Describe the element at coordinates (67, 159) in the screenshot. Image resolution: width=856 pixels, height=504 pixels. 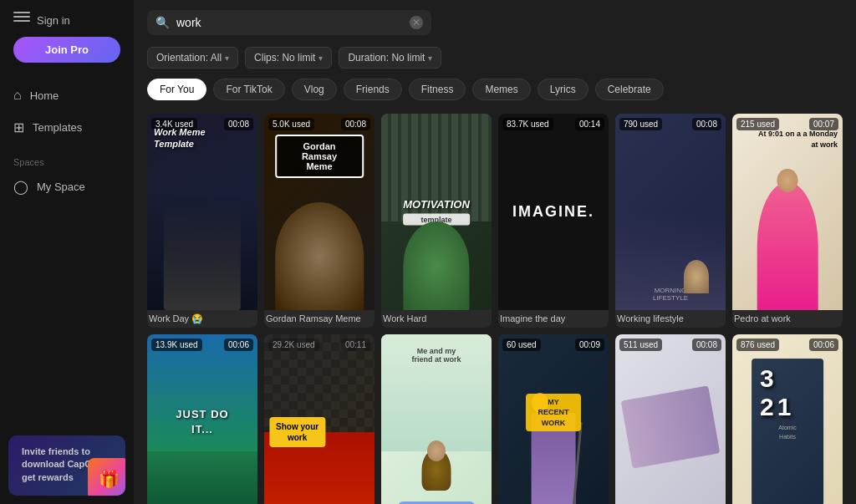
I see `spaces-label: Spaces` at that location.